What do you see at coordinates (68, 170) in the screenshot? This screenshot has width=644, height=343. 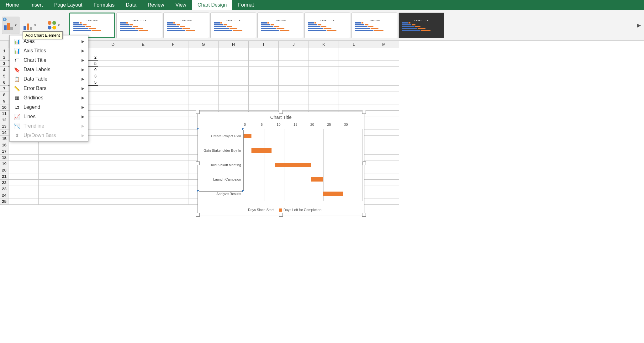 I see `cell-C20` at bounding box center [68, 170].